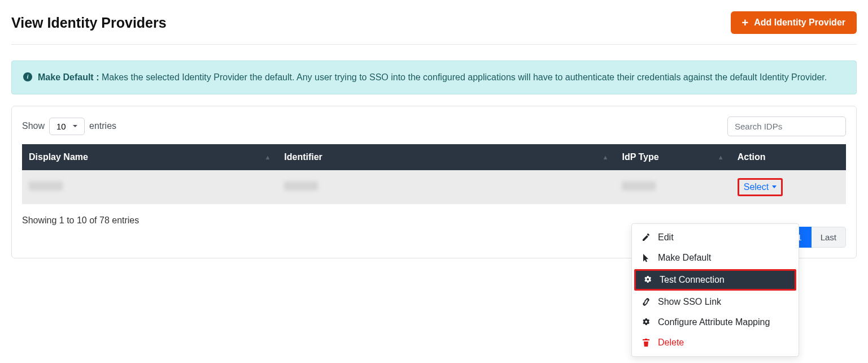 Image resolution: width=868 pixels, height=363 pixels. What do you see at coordinates (715, 269) in the screenshot?
I see `dropdown-test-connection: Test Connection` at bounding box center [715, 269].